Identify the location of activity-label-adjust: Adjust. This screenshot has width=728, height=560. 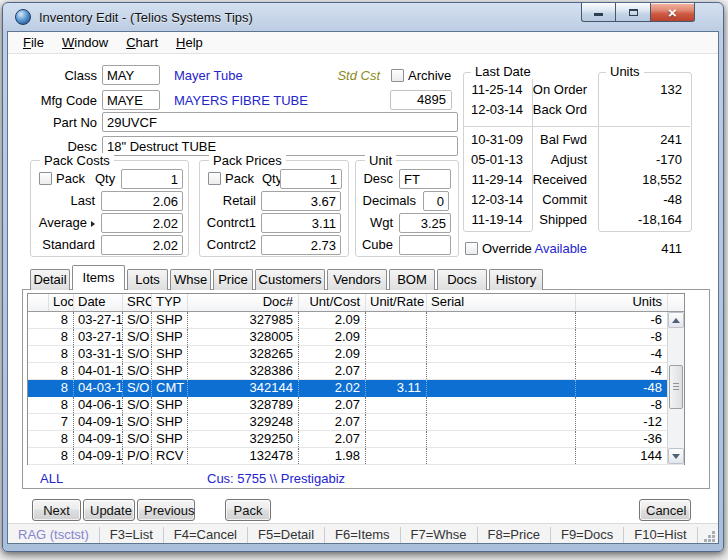
(544, 160).